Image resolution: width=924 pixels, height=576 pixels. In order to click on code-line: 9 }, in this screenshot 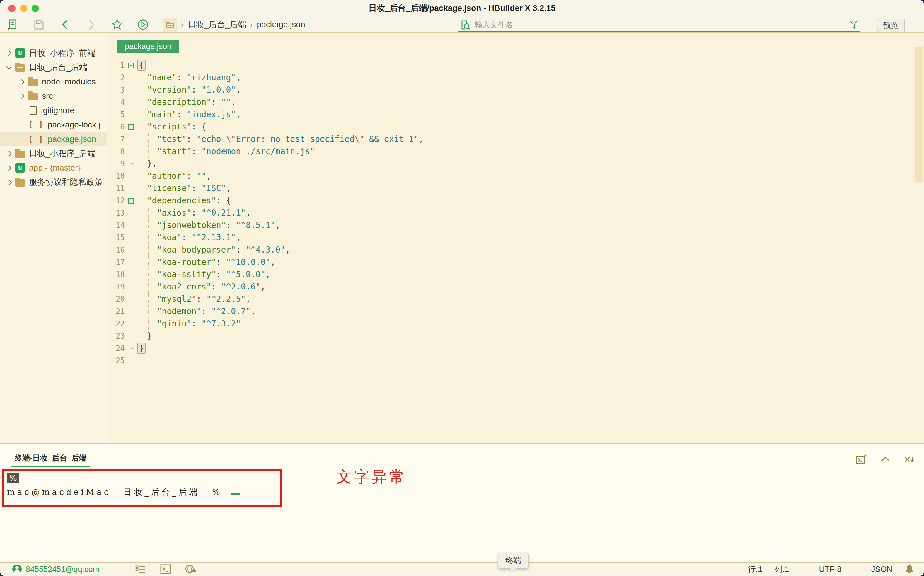, I will do `click(516, 164)`.